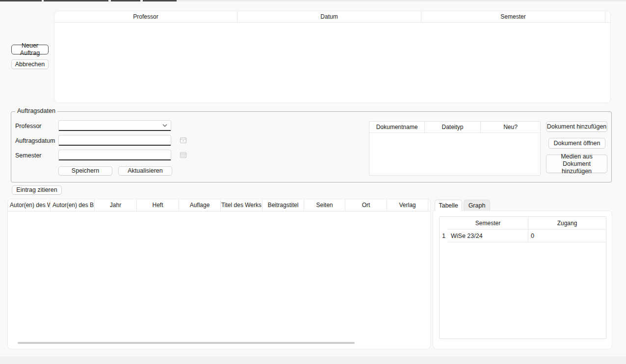  Describe the element at coordinates (429, 205) in the screenshot. I see `entries-col-filler` at that location.